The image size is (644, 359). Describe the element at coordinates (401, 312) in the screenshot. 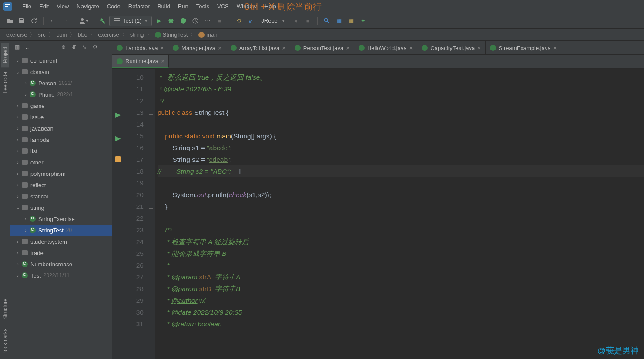

I see `code-line-30: * @date 2022/10/9 20:35` at that location.